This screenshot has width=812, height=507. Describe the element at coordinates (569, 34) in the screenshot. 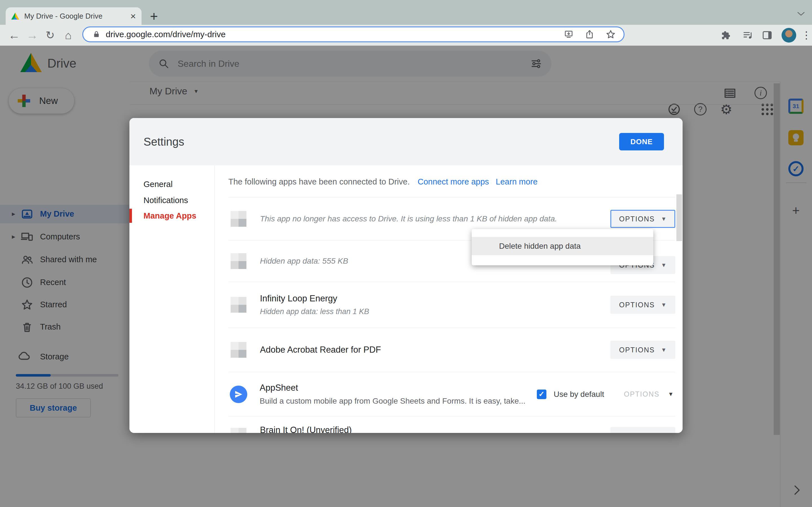

I see `install-icon` at that location.